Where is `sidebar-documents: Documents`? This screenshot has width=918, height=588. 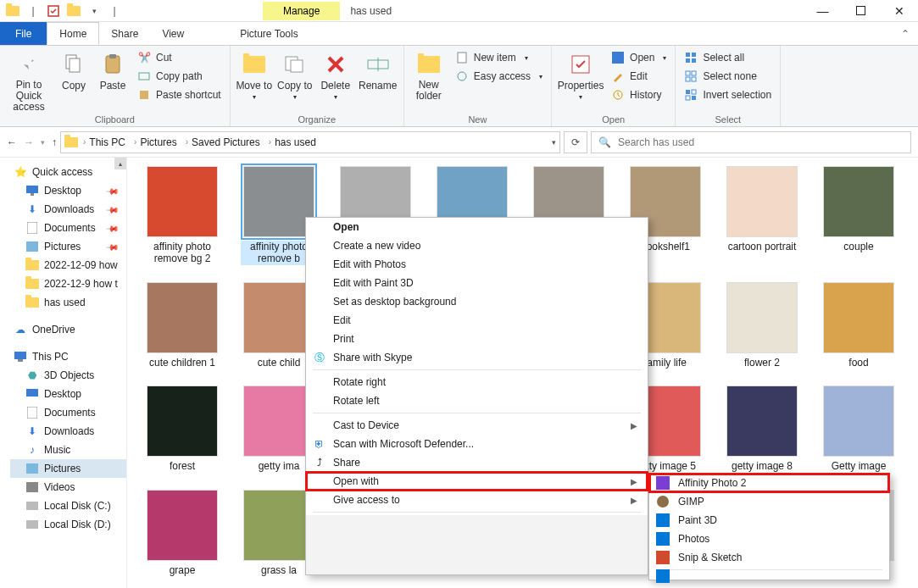
sidebar-documents: Documents is located at coordinates (68, 413).